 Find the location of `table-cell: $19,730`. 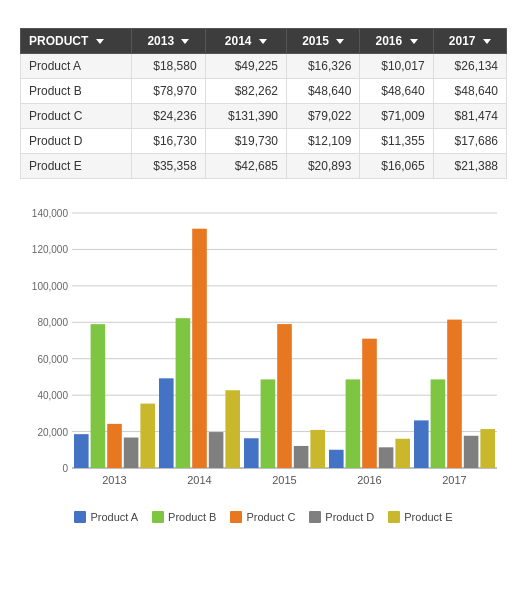

table-cell: $19,730 is located at coordinates (246, 142).